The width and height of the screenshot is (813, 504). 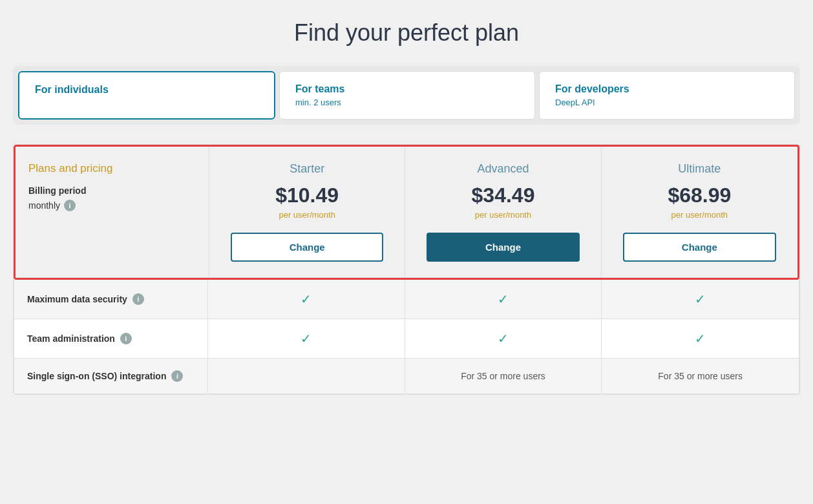 I want to click on tab-developers-title: For developers, so click(x=667, y=89).